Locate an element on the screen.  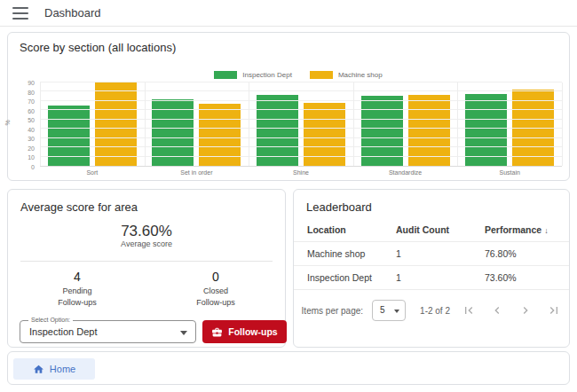
average-score-value: 73.60% is located at coordinates (146, 231).